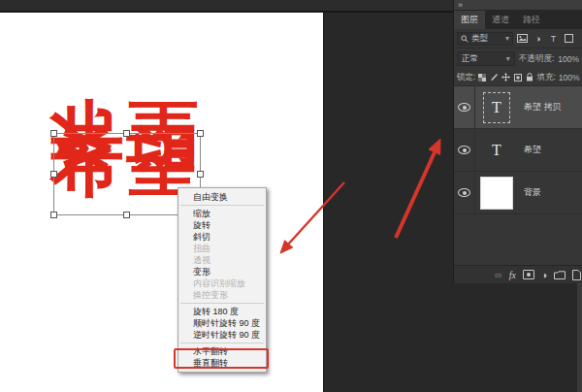  What do you see at coordinates (485, 39) in the screenshot?
I see `filter-kind-dropdown: 类型 ▾` at bounding box center [485, 39].